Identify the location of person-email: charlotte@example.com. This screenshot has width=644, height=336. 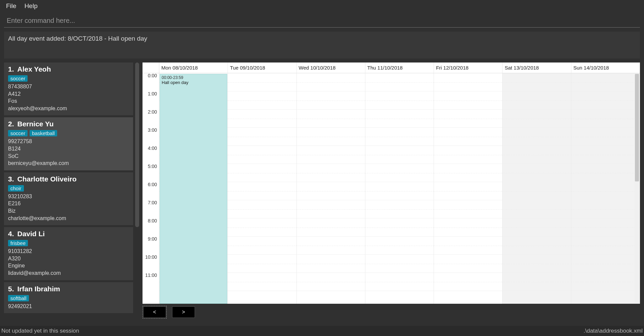
(69, 218).